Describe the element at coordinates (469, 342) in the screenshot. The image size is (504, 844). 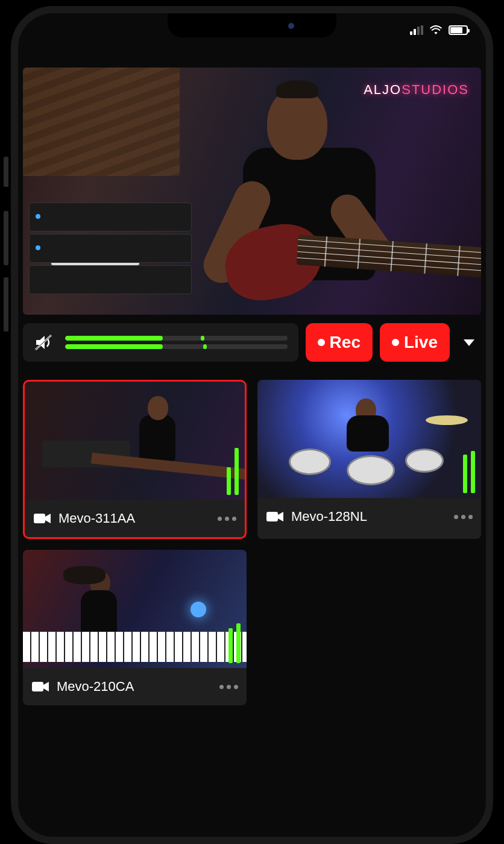
I see `chevron-down-icon` at that location.